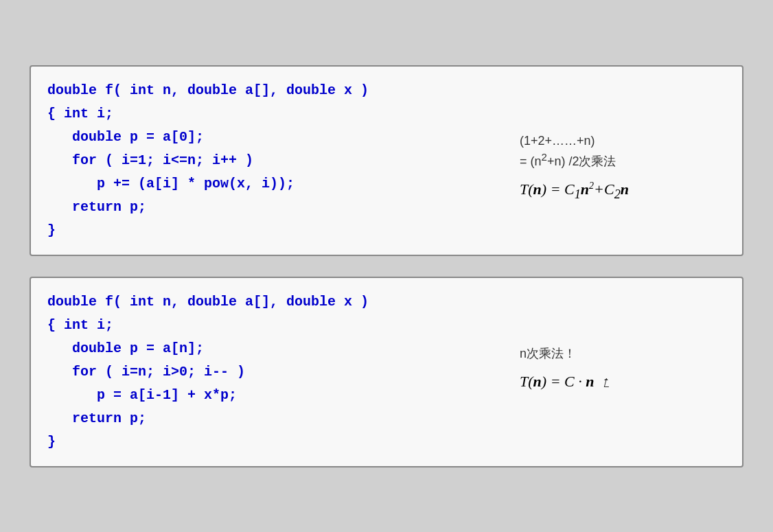 Image resolution: width=773 pixels, height=532 pixels. Describe the element at coordinates (574, 191) in the screenshot. I see `formula-1: T(n) = C1n2+C2n` at that location.